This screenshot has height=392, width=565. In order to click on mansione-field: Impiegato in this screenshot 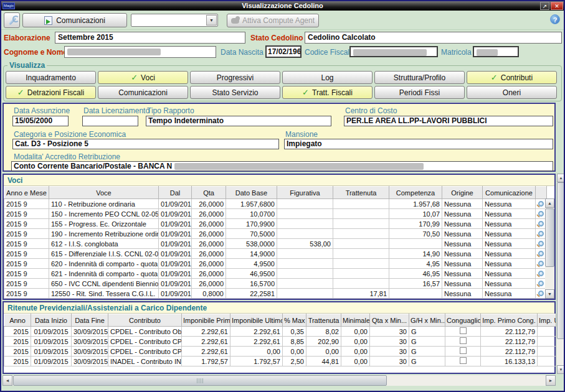, I will do `click(419, 144)`.